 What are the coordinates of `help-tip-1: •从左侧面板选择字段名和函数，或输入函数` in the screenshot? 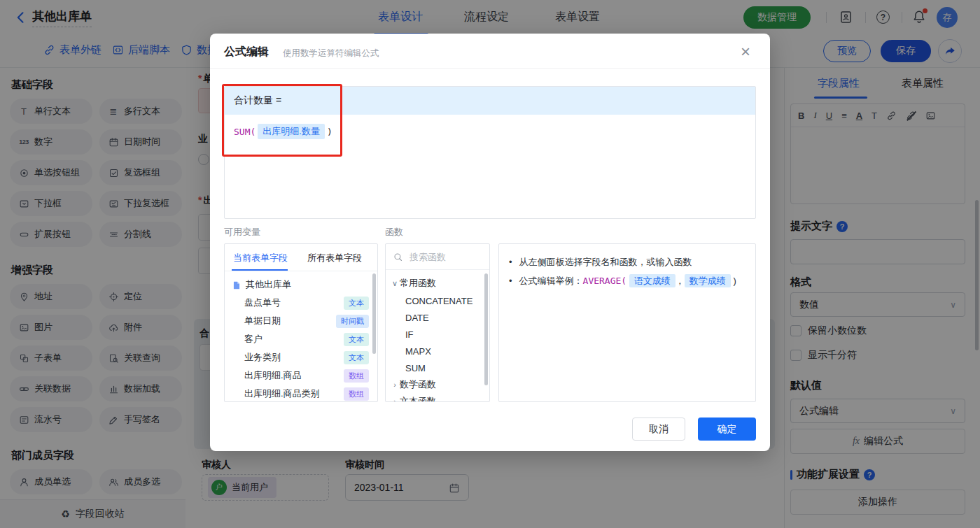 It's located at (627, 262).